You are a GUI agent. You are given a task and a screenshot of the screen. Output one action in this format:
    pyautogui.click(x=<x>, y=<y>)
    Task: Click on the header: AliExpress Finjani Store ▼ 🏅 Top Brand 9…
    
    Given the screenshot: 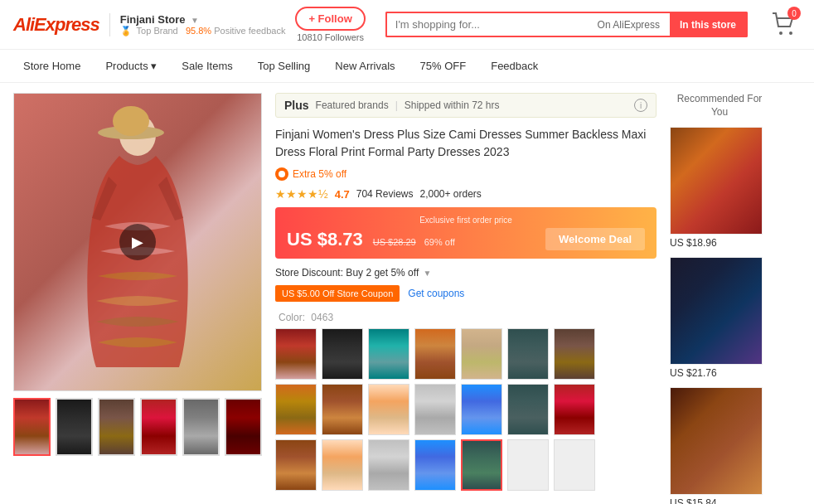 What is the action you would take?
    pyautogui.click(x=407, y=25)
    